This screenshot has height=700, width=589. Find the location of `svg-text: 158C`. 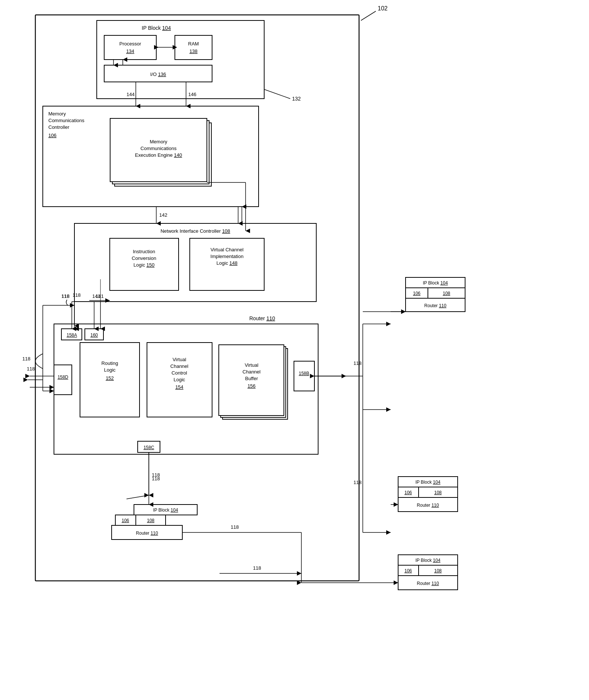

svg-text: 158C is located at coordinates (149, 448).